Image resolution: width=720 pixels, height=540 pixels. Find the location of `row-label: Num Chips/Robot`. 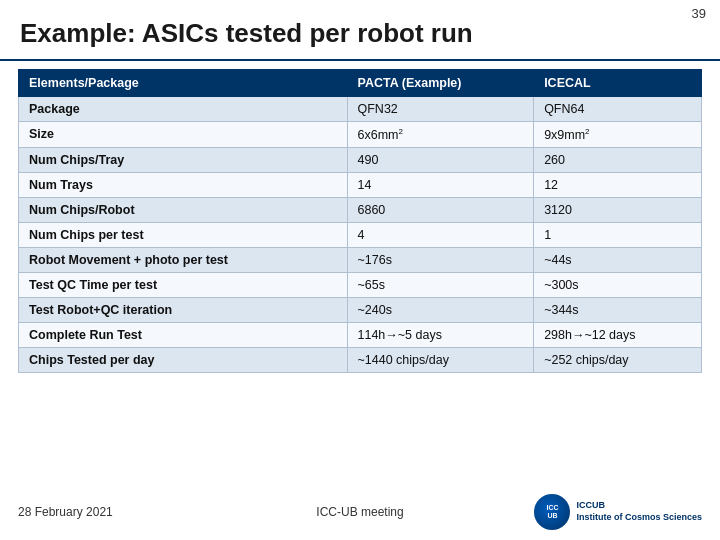

row-label: Num Chips/Robot is located at coordinates (184, 210).